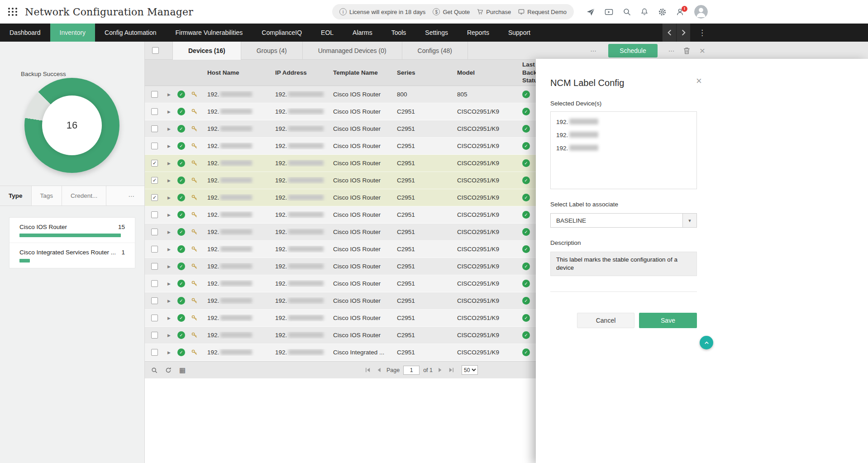 The width and height of the screenshot is (868, 463). I want to click on request-demo-link: Request Demo, so click(542, 12).